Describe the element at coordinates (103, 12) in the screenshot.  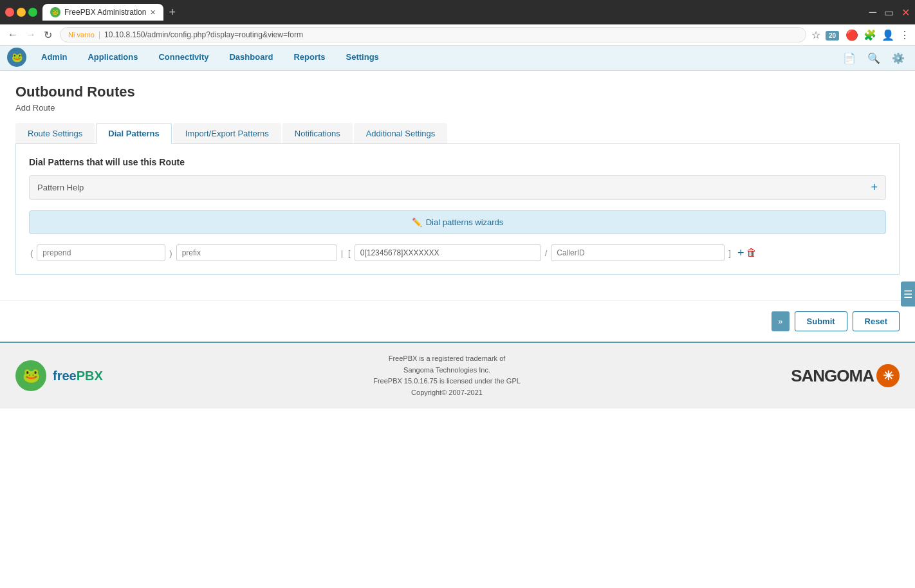
I see `active-browser-tab: 🐸 FreePBX Administration ✕` at that location.